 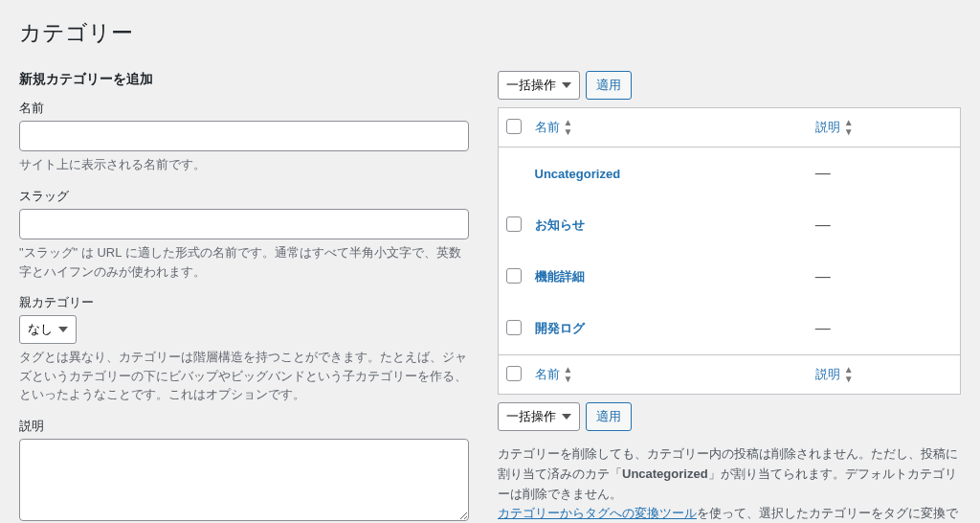 What do you see at coordinates (512, 375) in the screenshot?
I see `footer-checkbox` at bounding box center [512, 375].